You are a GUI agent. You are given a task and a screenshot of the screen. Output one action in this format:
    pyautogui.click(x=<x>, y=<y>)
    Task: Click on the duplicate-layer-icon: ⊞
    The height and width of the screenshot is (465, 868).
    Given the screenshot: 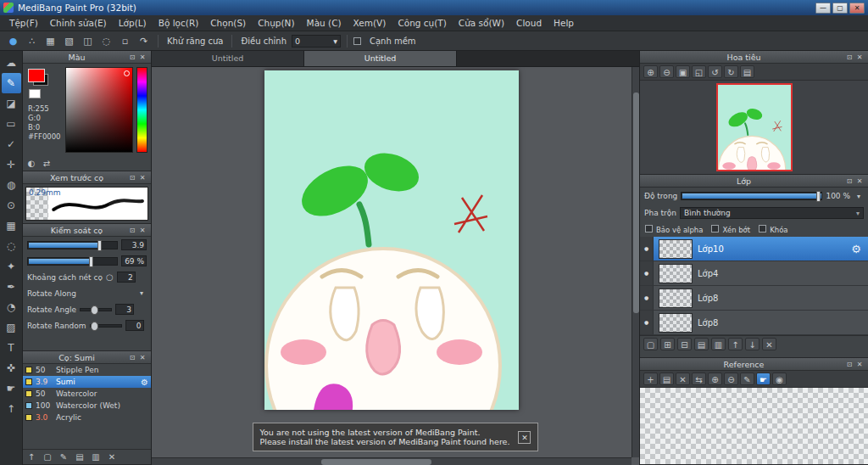 What is the action you would take?
    pyautogui.click(x=668, y=345)
    